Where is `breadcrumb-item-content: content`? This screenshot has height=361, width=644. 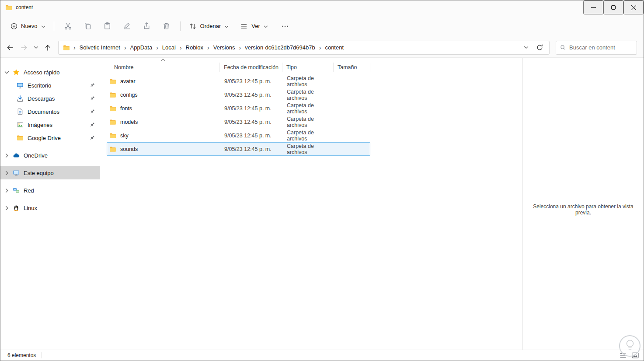
breadcrumb-item-content: content is located at coordinates (334, 47).